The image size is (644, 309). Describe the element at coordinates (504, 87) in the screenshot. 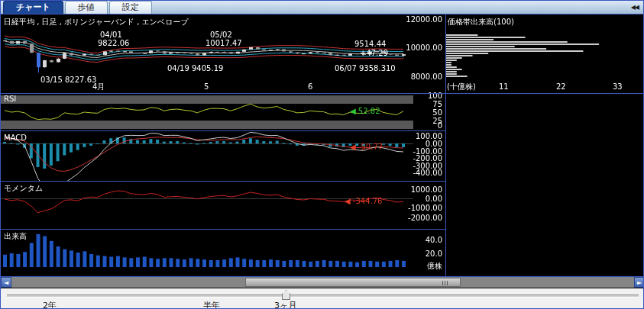

I see `pv-x-tick: 11` at that location.